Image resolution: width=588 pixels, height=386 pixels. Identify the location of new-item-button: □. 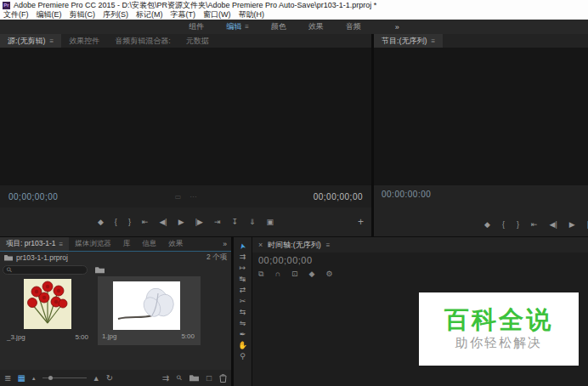
(209, 377).